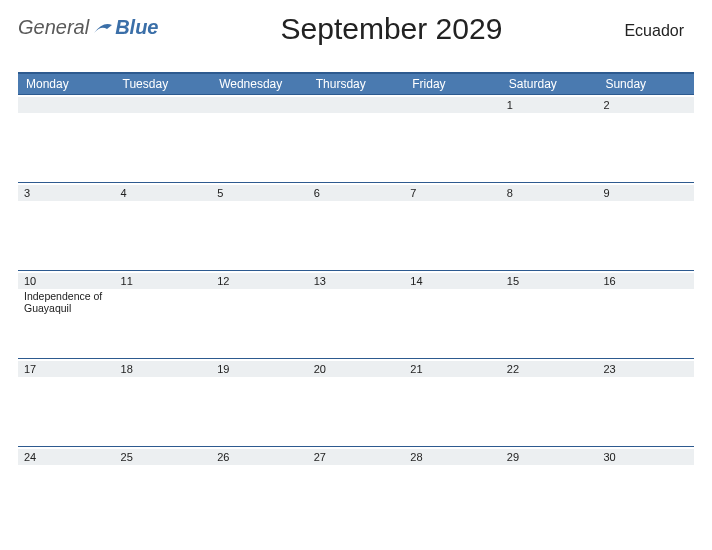 This screenshot has height=550, width=712. I want to click on day-cell: 2, so click(646, 138).